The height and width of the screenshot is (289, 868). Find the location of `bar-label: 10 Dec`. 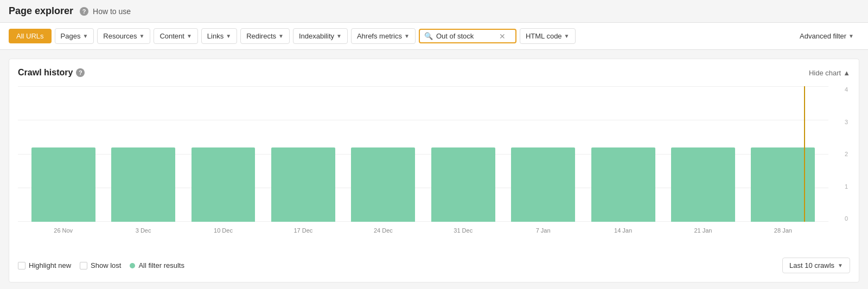

bar-label: 10 Dec is located at coordinates (224, 230).